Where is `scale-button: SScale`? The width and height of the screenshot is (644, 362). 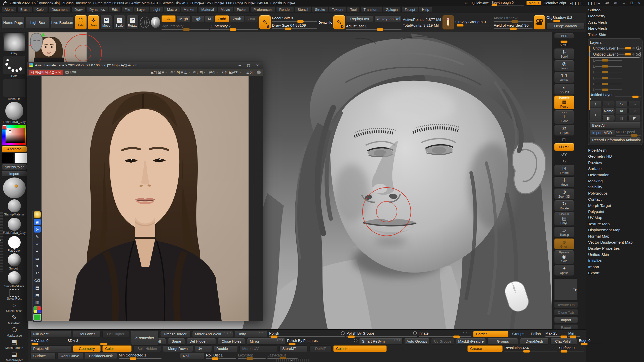 scale-button: SScale is located at coordinates (119, 22).